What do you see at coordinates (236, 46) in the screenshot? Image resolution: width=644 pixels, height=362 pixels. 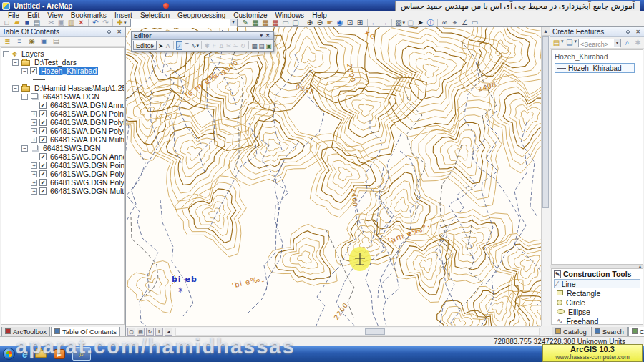 I see `split-tool: ✁` at bounding box center [236, 46].